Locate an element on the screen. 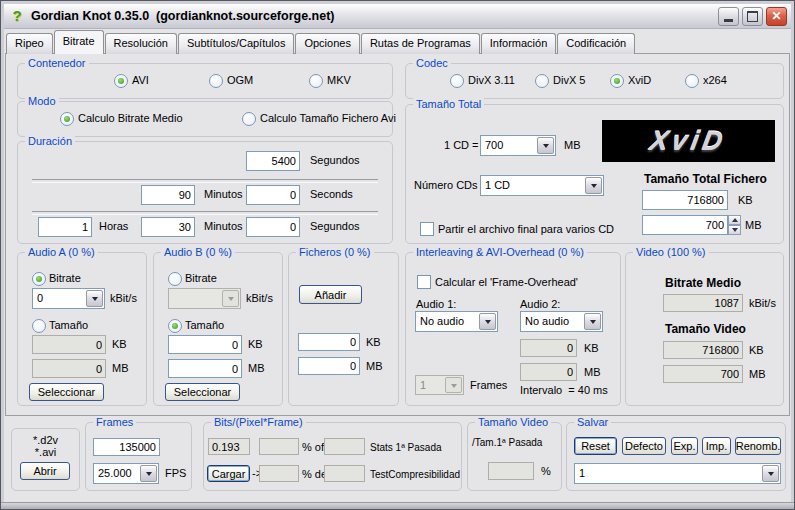  segundos-totales-label: Segundos is located at coordinates (335, 160).